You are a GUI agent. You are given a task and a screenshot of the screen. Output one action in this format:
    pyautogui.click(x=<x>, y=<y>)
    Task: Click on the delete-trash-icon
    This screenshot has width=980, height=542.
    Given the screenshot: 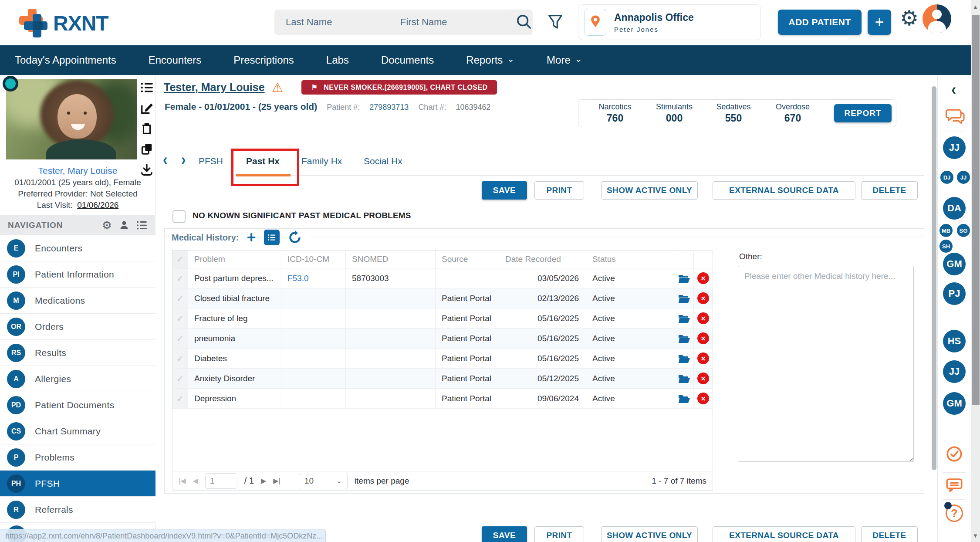 What is the action you would take?
    pyautogui.click(x=147, y=129)
    